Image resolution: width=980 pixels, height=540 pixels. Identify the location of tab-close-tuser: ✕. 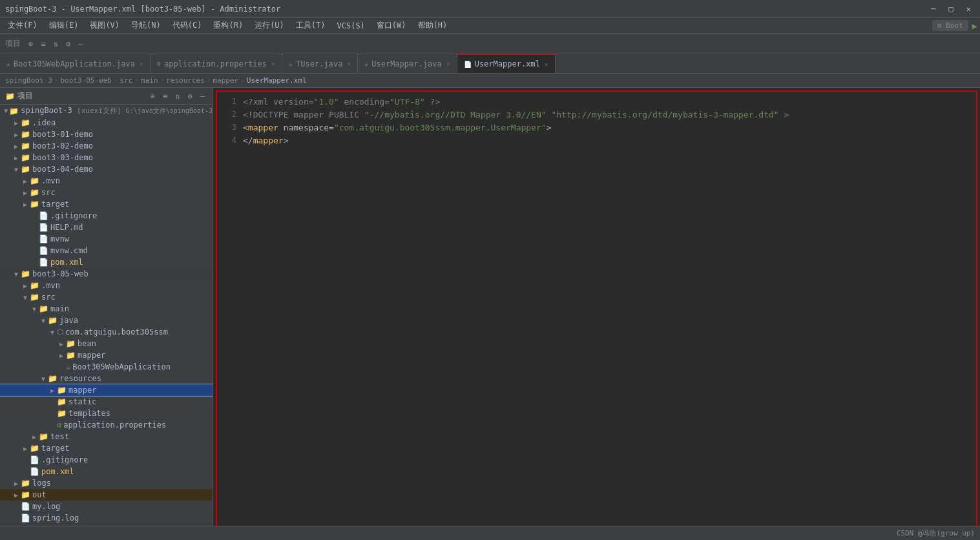
(349, 63).